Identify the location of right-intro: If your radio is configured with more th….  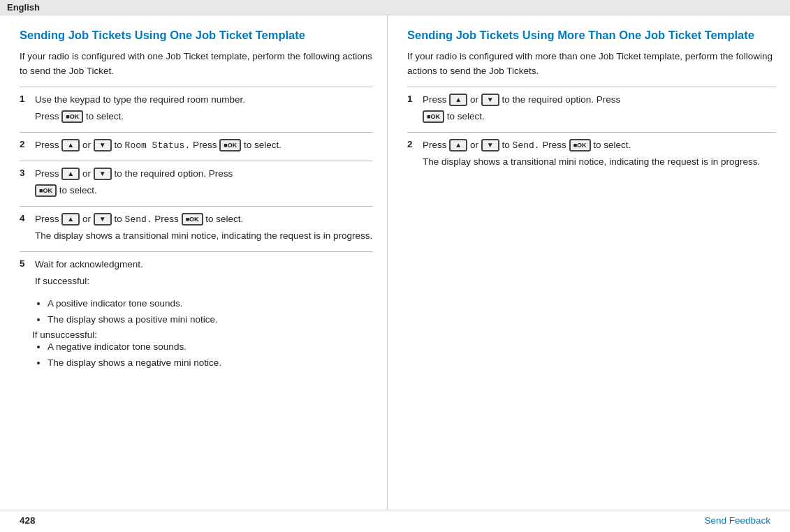
(592, 64).